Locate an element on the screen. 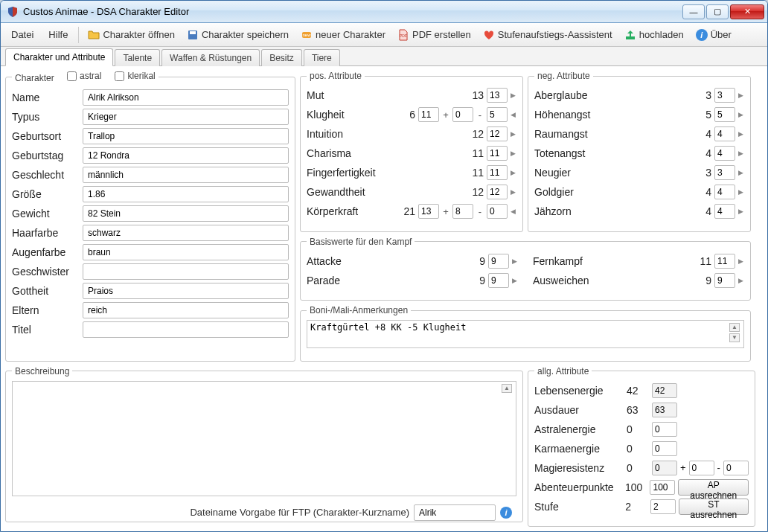 The image size is (768, 532). input-mut is located at coordinates (497, 95).